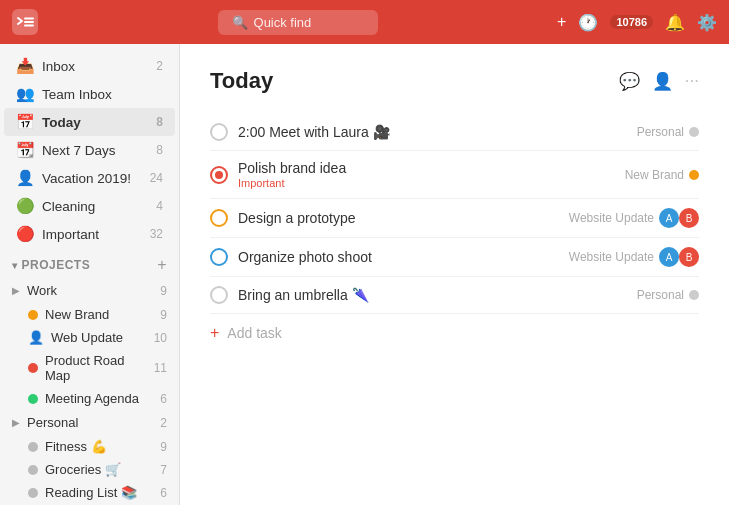 Image resolution: width=729 pixels, height=505 pixels. What do you see at coordinates (654, 175) in the screenshot?
I see `task-tag-label-2: New Brand` at bounding box center [654, 175].